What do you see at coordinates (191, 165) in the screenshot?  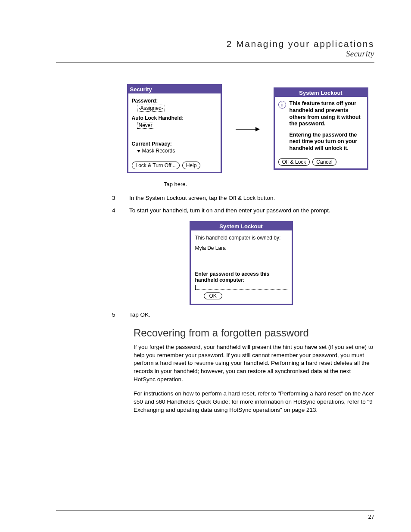 I see `help-button: Help` at bounding box center [191, 165].